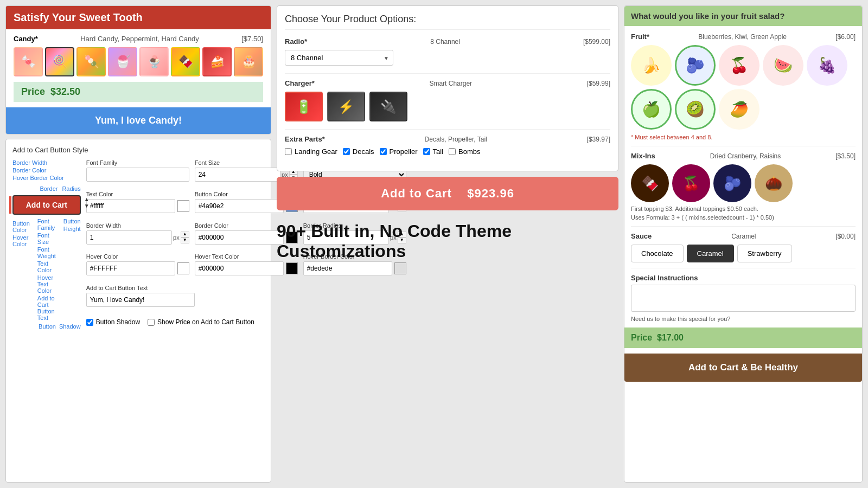 Image resolution: width=868 pixels, height=488 pixels. What do you see at coordinates (742, 37) in the screenshot?
I see `fruit-selection: Blueberries, Kiwi, Green Apple` at bounding box center [742, 37].